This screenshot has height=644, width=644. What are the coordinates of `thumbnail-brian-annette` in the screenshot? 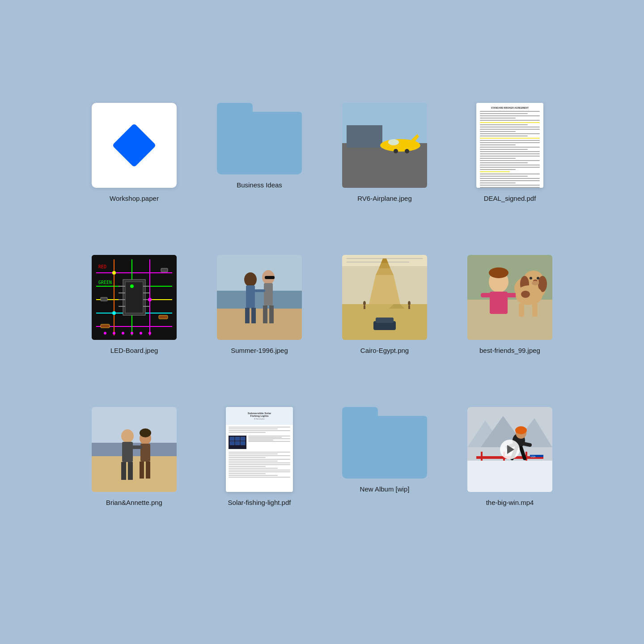 It's located at (134, 449).